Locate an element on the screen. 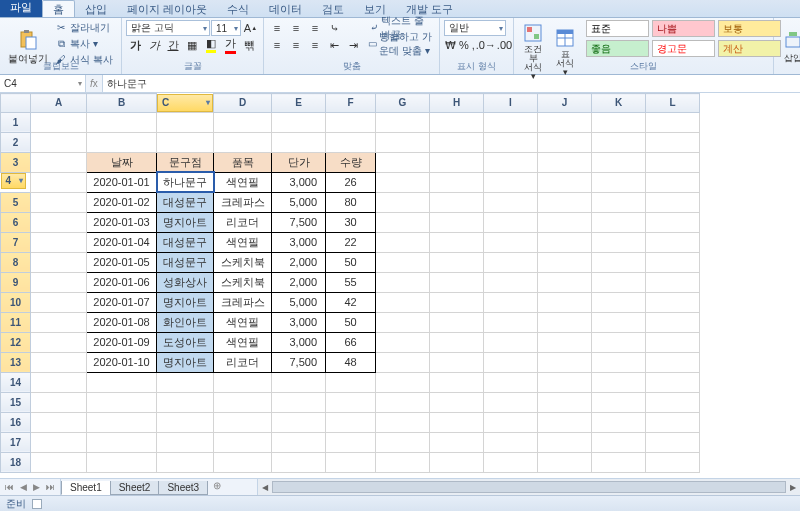 This screenshot has height=511, width=800. row-header-9: 9 is located at coordinates (16, 282).